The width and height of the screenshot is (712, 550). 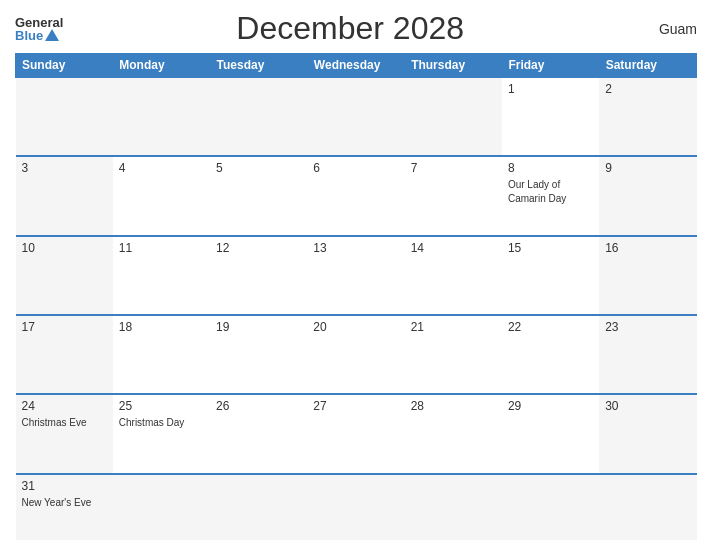 What do you see at coordinates (39, 22) in the screenshot?
I see `logo-general-text: General` at bounding box center [39, 22].